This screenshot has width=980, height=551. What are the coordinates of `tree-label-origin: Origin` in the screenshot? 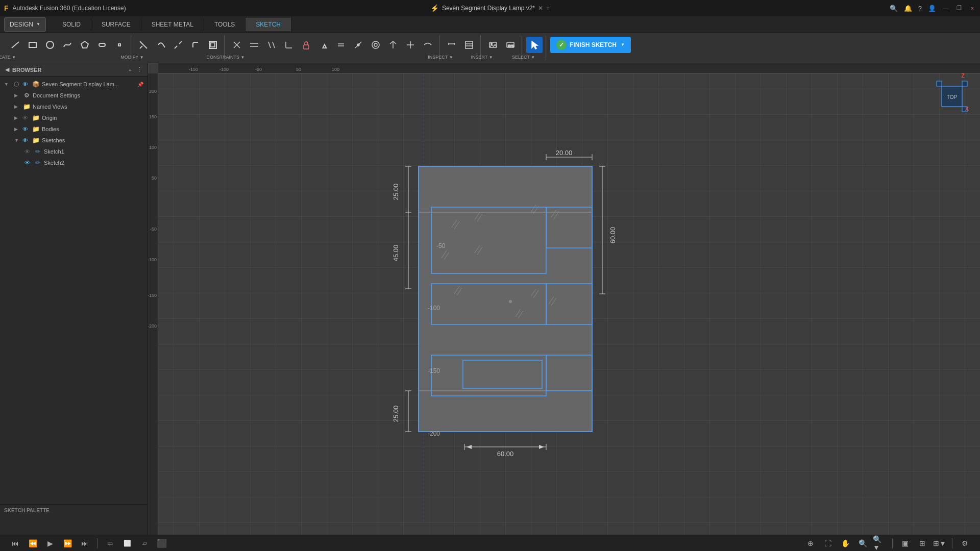 It's located at (49, 118).